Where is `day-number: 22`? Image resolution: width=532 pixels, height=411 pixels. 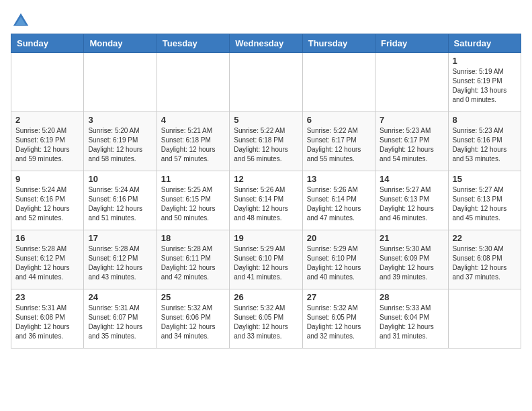 day-number: 22 is located at coordinates (485, 238).